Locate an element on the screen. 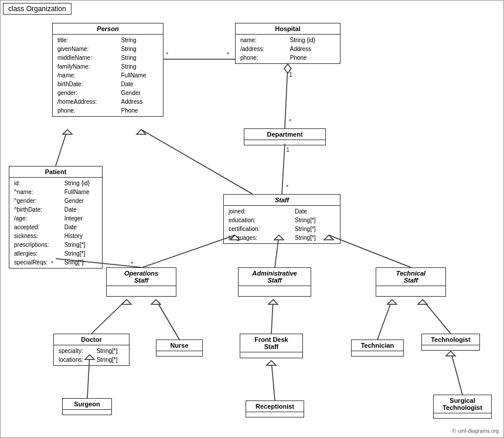 The image size is (504, 438). class-administrative-staff-header: AdministrativeStaff is located at coordinates (274, 277).